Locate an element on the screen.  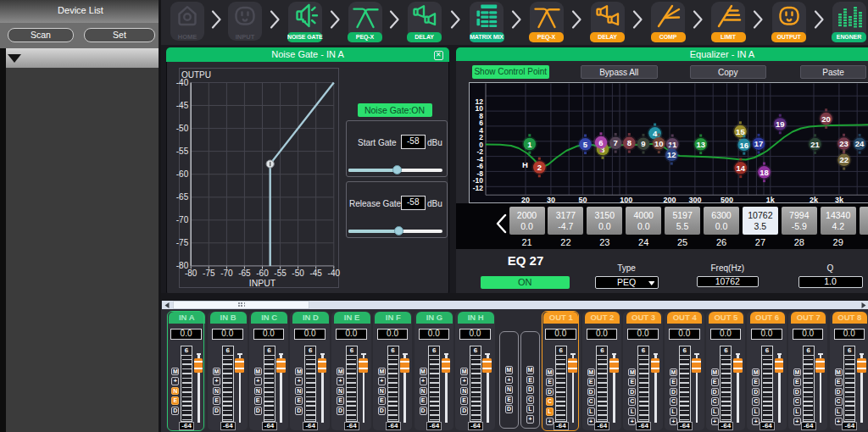
svg-text: 7 is located at coordinates (615, 142).